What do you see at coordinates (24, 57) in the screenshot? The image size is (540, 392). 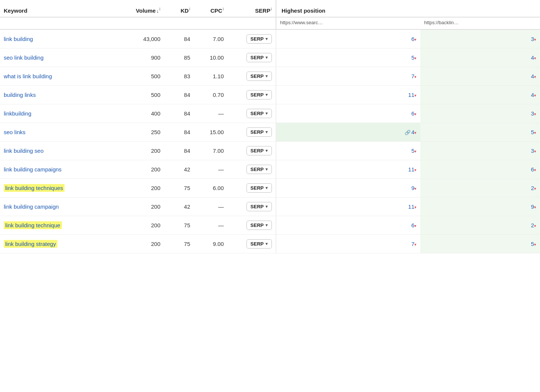 I see `keyword-link: seo link building` at bounding box center [24, 57].